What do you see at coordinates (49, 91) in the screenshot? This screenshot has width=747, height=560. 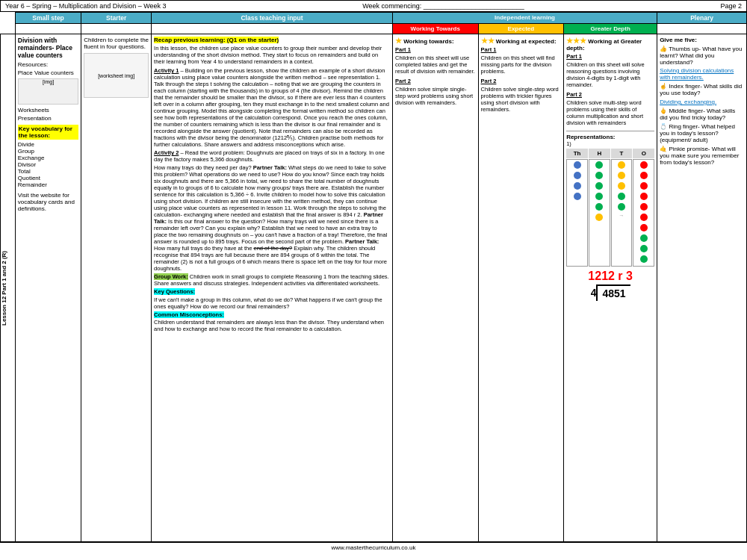 I see `resource-image: [img]` at bounding box center [49, 91].